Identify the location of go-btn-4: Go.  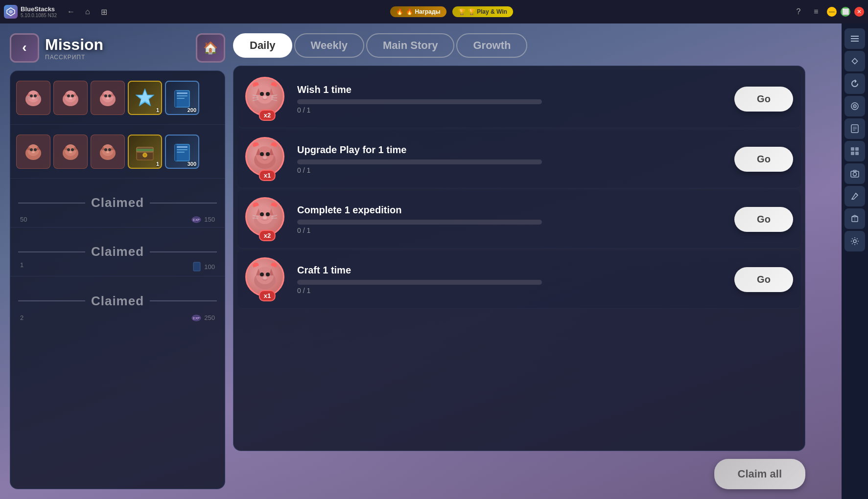
(764, 280).